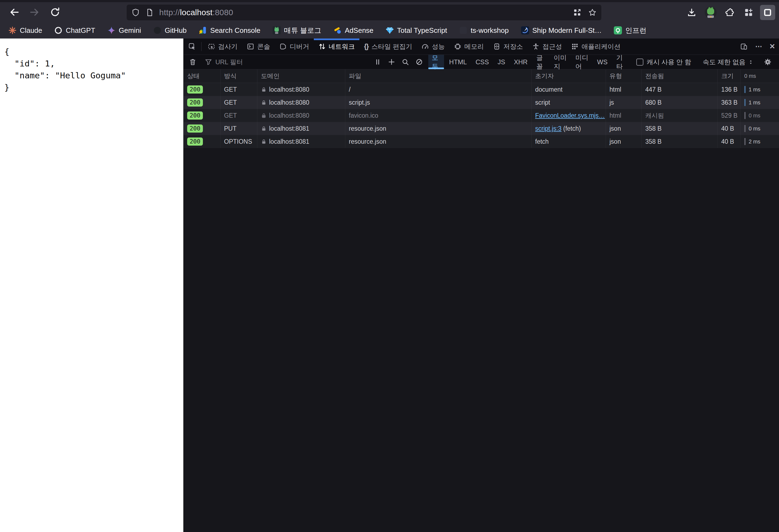  What do you see at coordinates (602, 62) in the screenshot?
I see `filter-ws: WS` at bounding box center [602, 62].